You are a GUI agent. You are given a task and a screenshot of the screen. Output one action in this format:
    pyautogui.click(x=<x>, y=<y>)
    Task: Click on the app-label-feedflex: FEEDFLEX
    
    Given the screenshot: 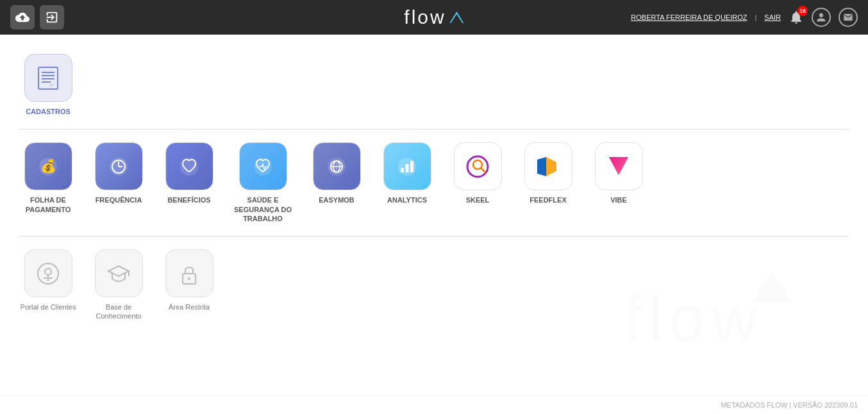 What is the action you would take?
    pyautogui.click(x=547, y=200)
    